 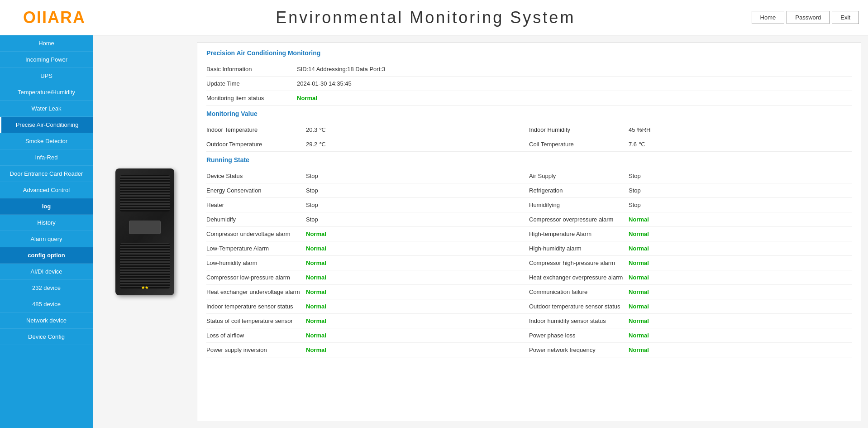 I want to click on basic-info-label: Basic Information, so click(x=252, y=69).